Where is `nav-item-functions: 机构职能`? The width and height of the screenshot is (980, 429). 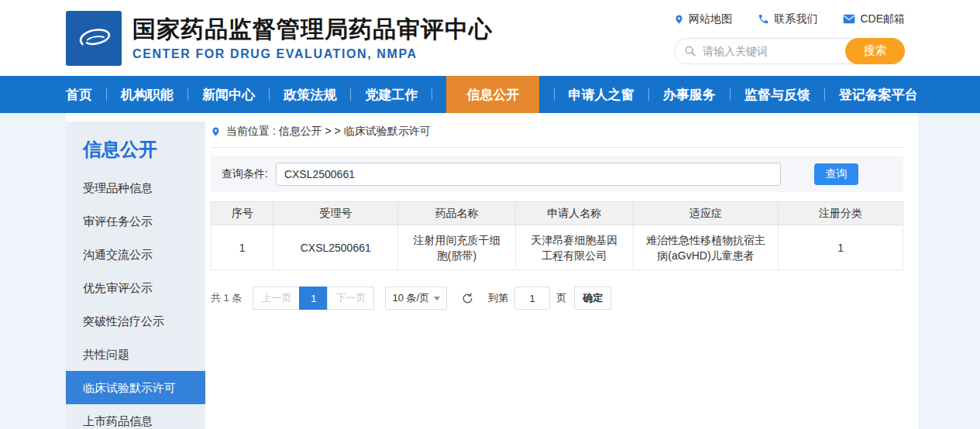
nav-item-functions: 机构职能 is located at coordinates (147, 94).